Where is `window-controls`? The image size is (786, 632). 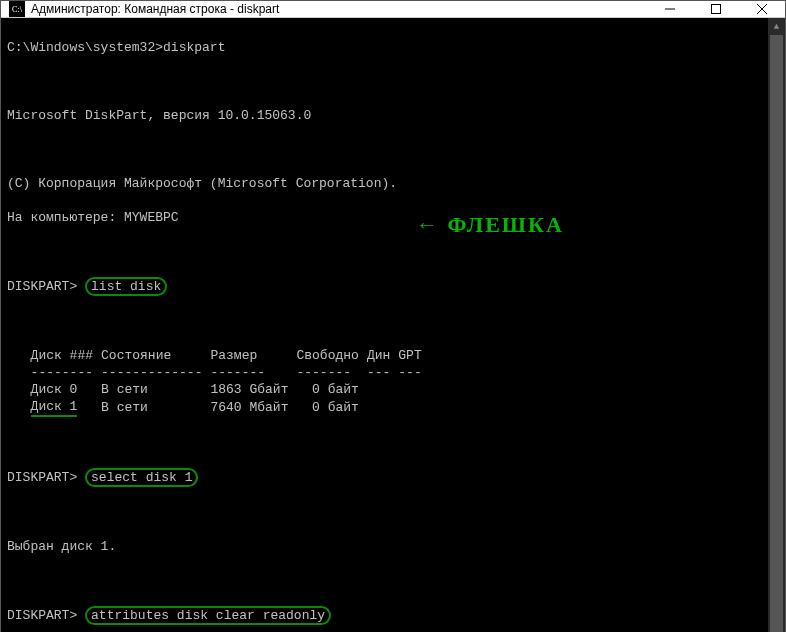
window-controls is located at coordinates (716, 9).